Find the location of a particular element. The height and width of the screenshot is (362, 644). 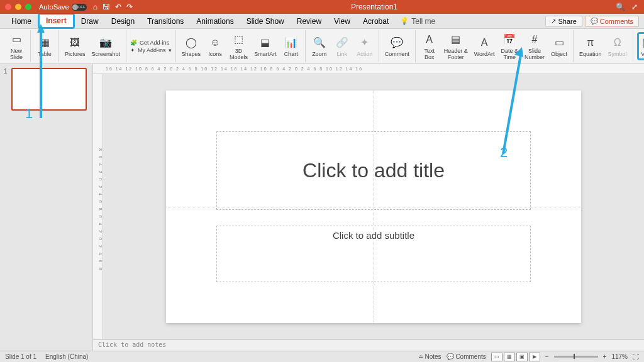

table-icon: ▦ is located at coordinates (45, 43).